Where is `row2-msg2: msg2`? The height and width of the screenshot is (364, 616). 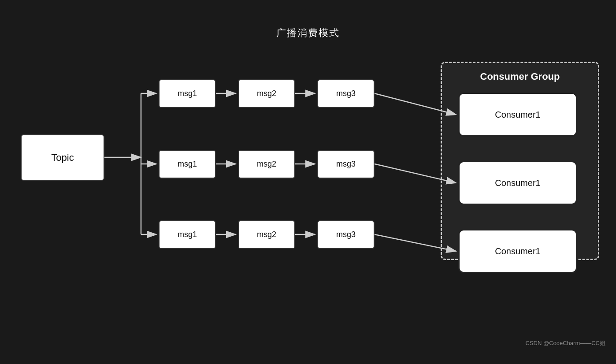
row2-msg2: msg2 is located at coordinates (267, 164).